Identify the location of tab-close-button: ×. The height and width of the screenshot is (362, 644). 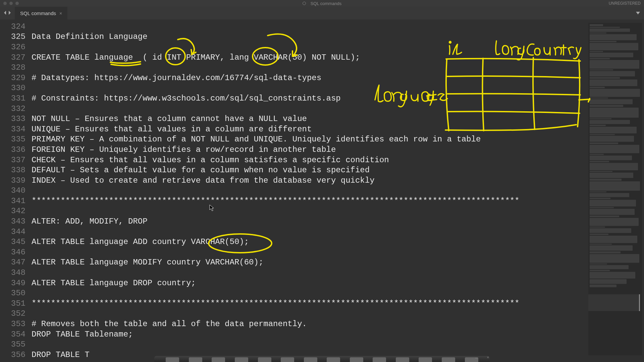
(61, 13).